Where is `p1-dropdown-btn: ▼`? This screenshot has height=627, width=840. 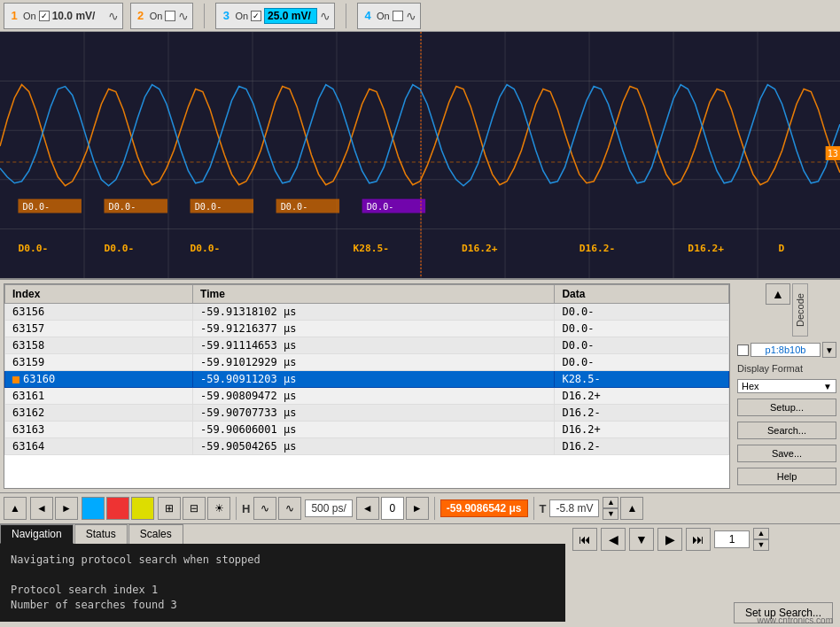 p1-dropdown-btn: ▼ is located at coordinates (829, 350).